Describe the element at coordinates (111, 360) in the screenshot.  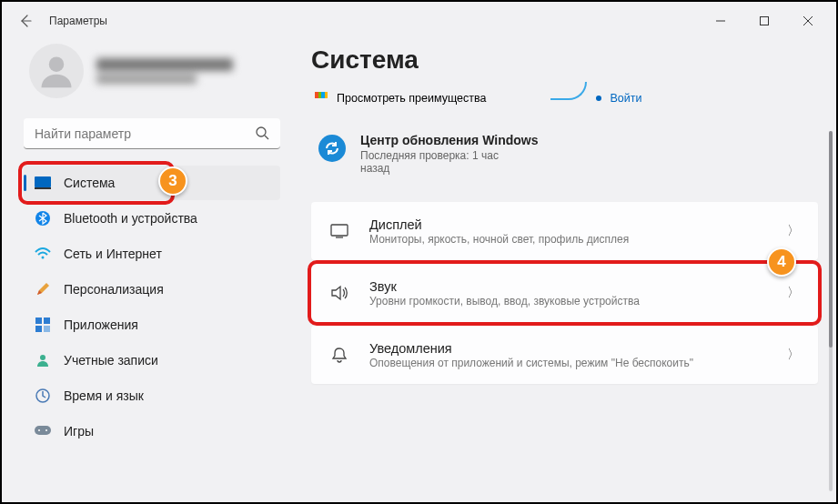
I see `sidebar-item-label: Учетные записи` at that location.